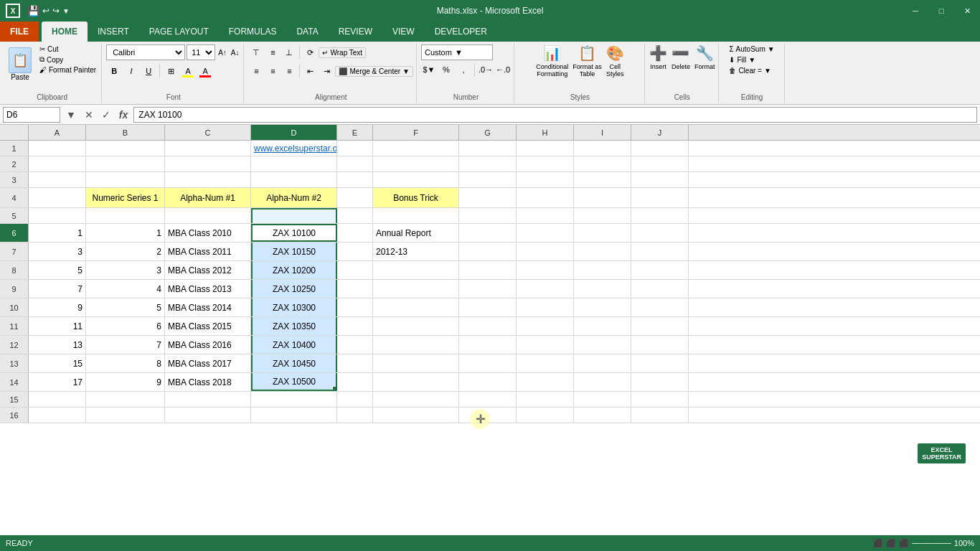  What do you see at coordinates (294, 251) in the screenshot?
I see `cell-d7: ZAX 10150` at bounding box center [294, 251].